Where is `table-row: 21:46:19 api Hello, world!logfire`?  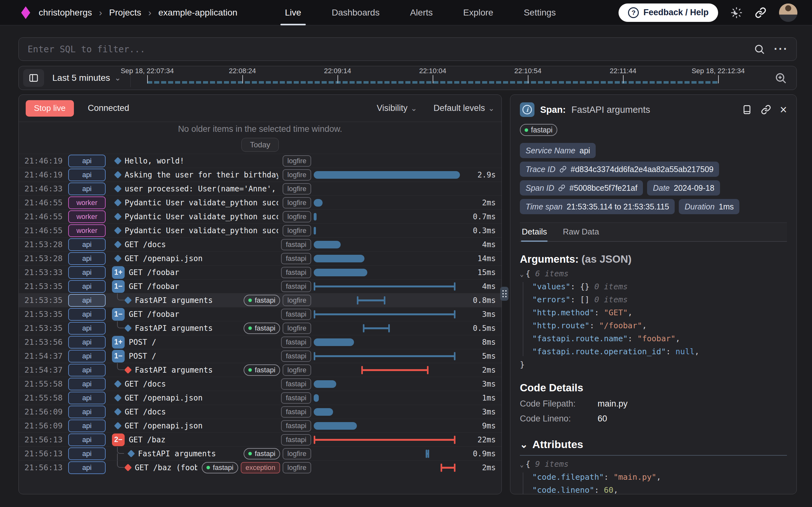 table-row: 21:46:19 api Hello, world!logfire is located at coordinates (260, 161).